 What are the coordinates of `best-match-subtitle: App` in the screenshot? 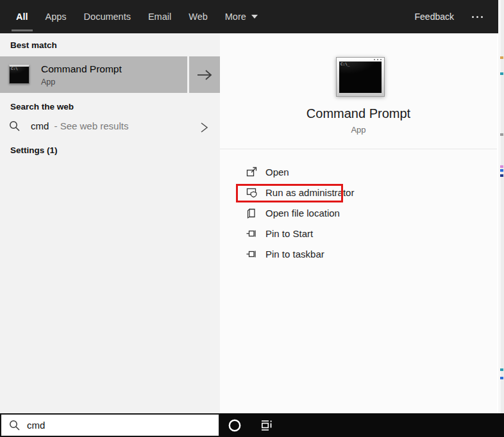 It's located at (48, 82).